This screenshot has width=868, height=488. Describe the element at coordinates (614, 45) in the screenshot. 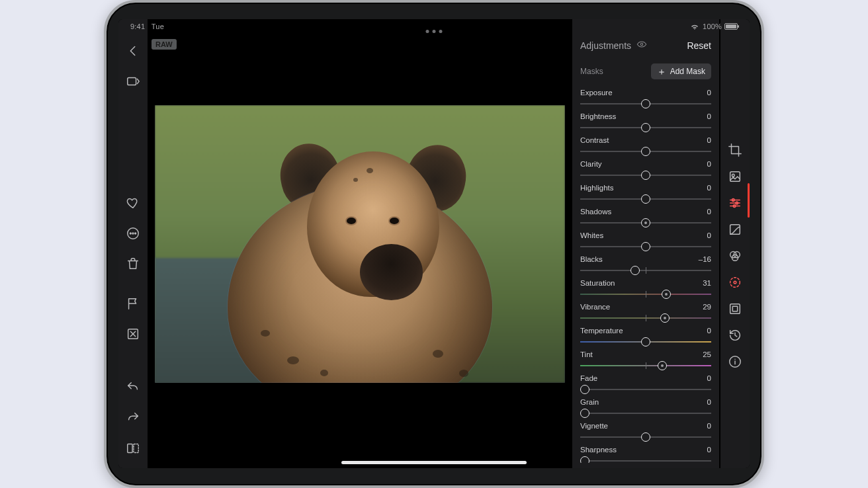

I see `panel-title: Adjustments` at that location.